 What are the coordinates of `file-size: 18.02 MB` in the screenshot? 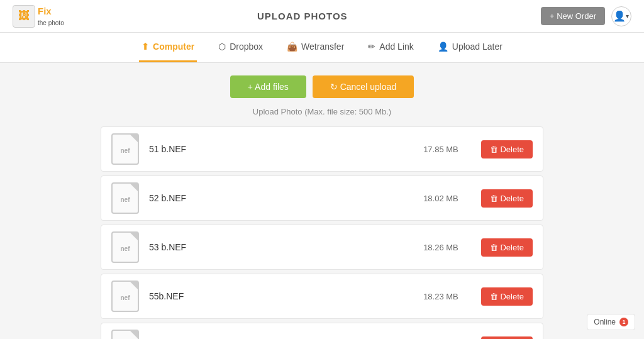 It's located at (427, 199).